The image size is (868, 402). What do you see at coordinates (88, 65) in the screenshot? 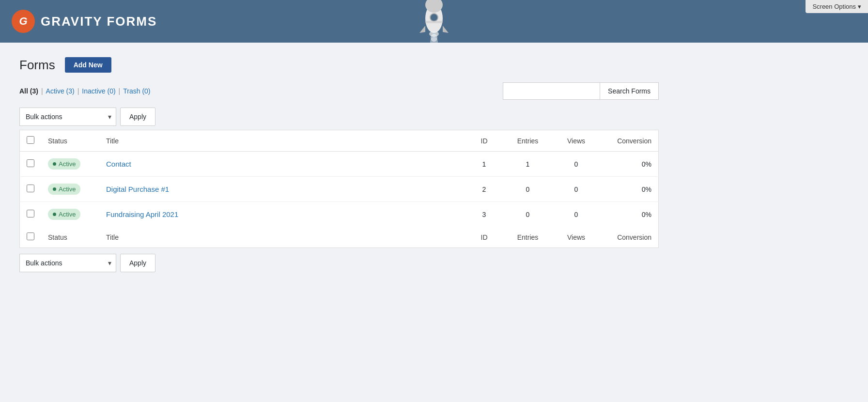
I see `add-new-button: Add New` at bounding box center [88, 65].